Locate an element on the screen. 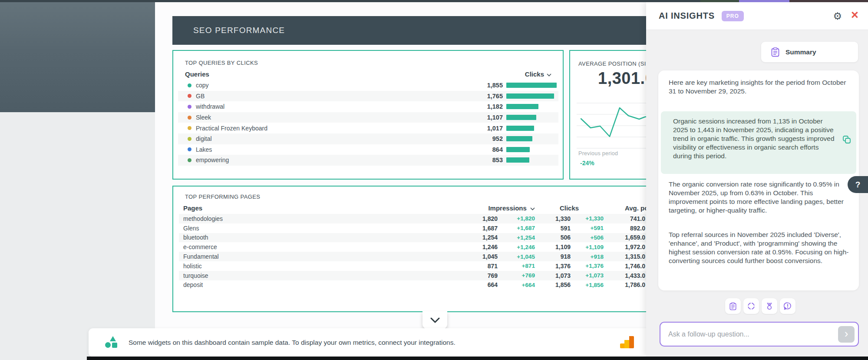 The width and height of the screenshot is (868, 360). query-row: withdrawal 1,182 is located at coordinates (368, 107).